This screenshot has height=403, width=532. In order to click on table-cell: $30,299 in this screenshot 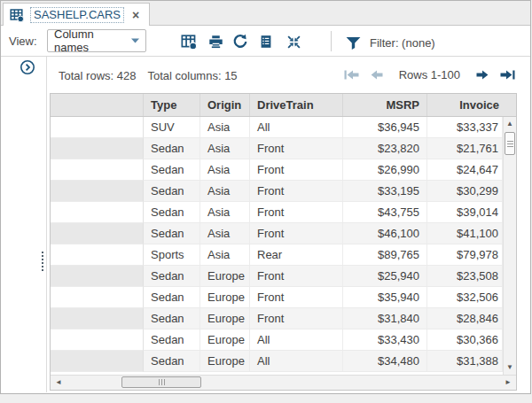, I will do `click(465, 191)`.